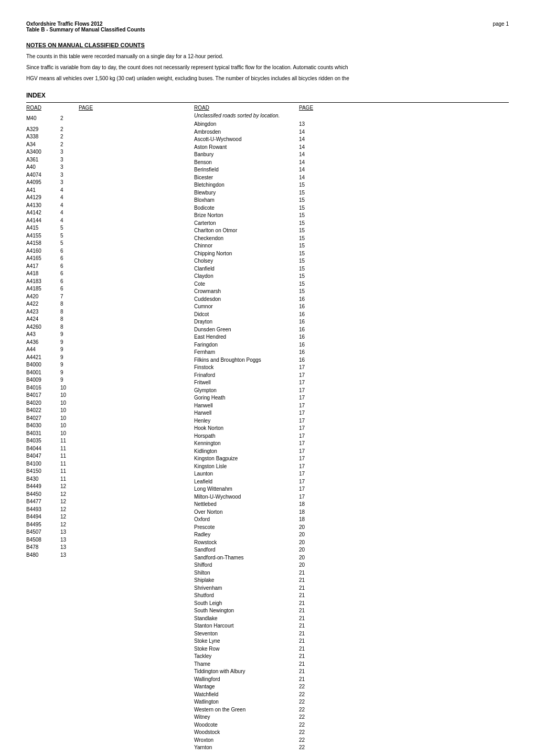 The height and width of the screenshot is (756, 535). What do you see at coordinates (43, 175) in the screenshot?
I see `road-cell: A4074` at bounding box center [43, 175].